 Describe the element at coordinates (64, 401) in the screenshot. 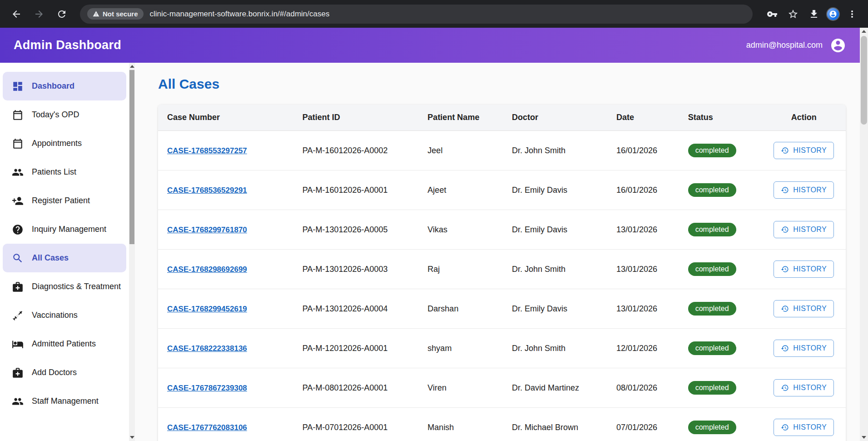

I see `sidebar-item-staff-management: Staff Management` at that location.